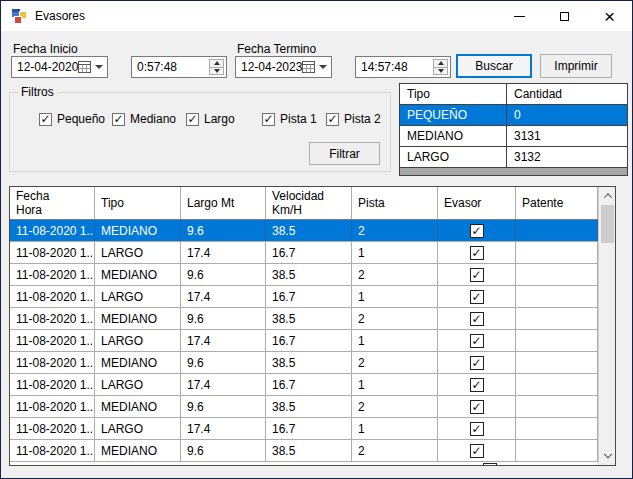 The height and width of the screenshot is (479, 633). I want to click on checkbox-icon: ✓, so click(46, 120).